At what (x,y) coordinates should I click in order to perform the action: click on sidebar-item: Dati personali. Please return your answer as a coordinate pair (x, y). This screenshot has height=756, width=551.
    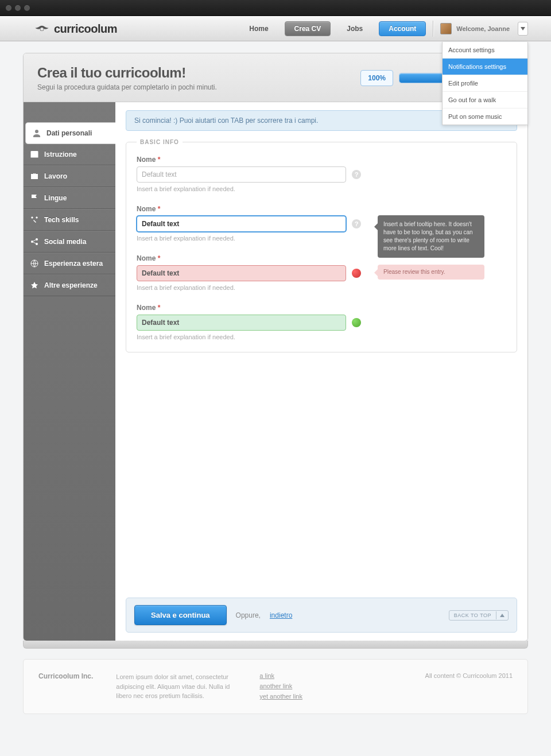
    Looking at the image, I should click on (71, 133).